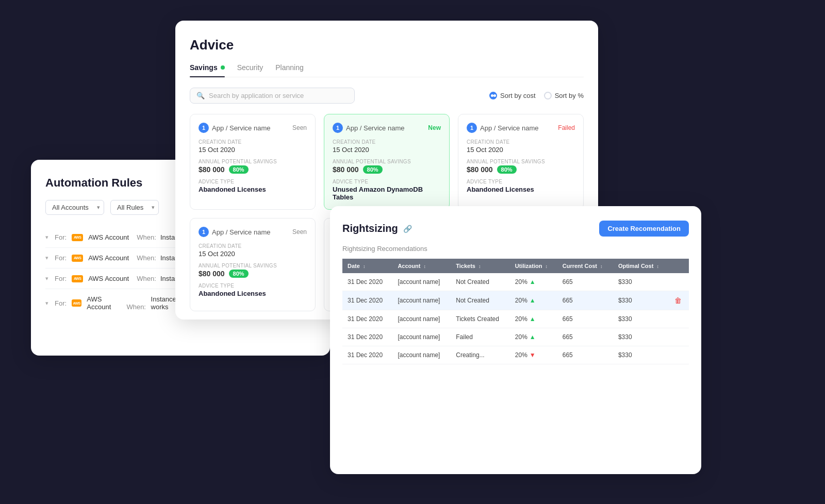 This screenshot has width=825, height=504. What do you see at coordinates (644, 229) in the screenshot?
I see `create-recommendation-button: Create Recomendation` at bounding box center [644, 229].